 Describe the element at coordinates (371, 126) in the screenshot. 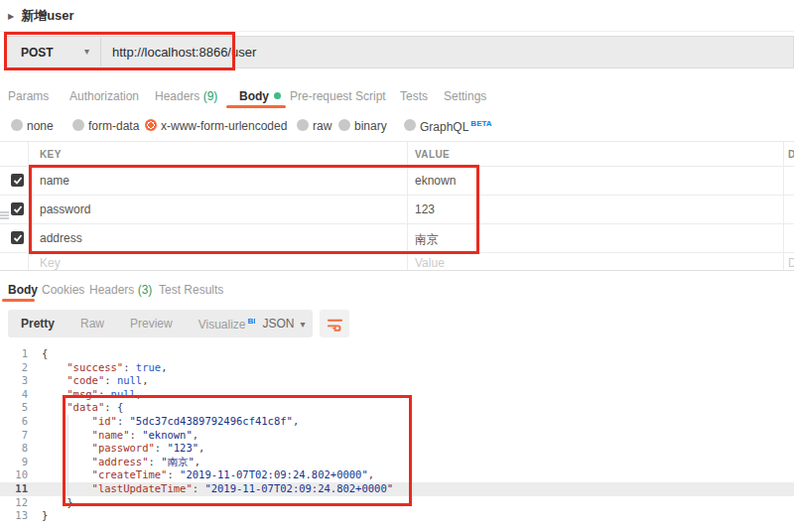

I see `body-mode-label-binary: binary` at that location.